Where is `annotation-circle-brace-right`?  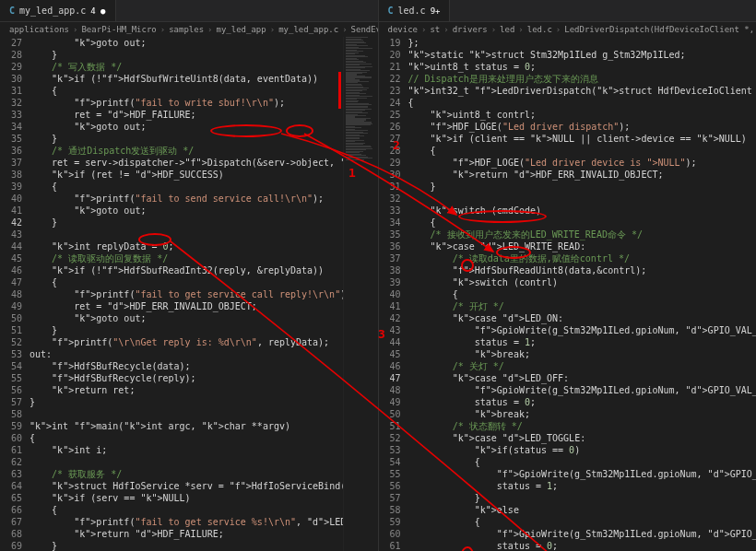
annotation-circle-brace-right is located at coordinates (467, 265).